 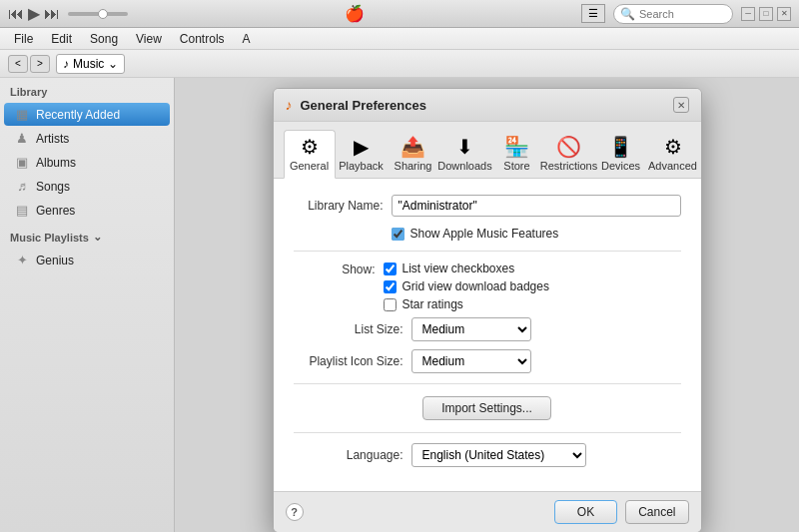 What do you see at coordinates (681, 105) in the screenshot?
I see `modal-close-button: ✕` at bounding box center [681, 105].